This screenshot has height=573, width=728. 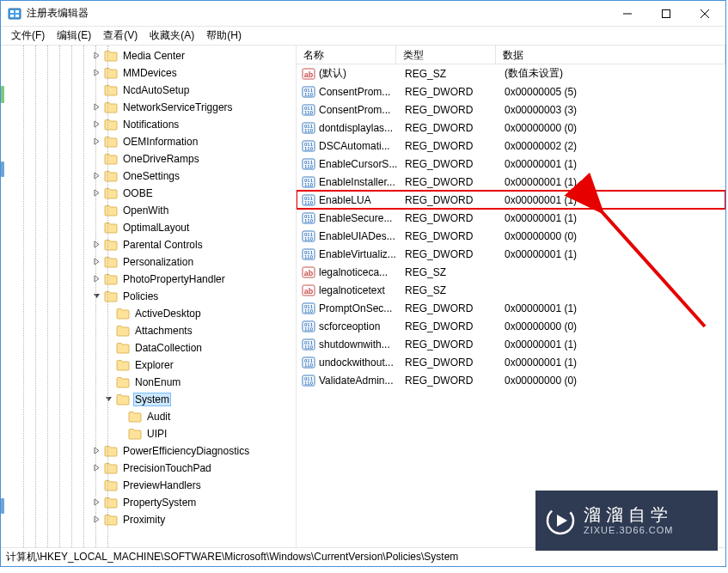 What do you see at coordinates (148, 262) in the screenshot?
I see `tree-item: Personalization` at bounding box center [148, 262].